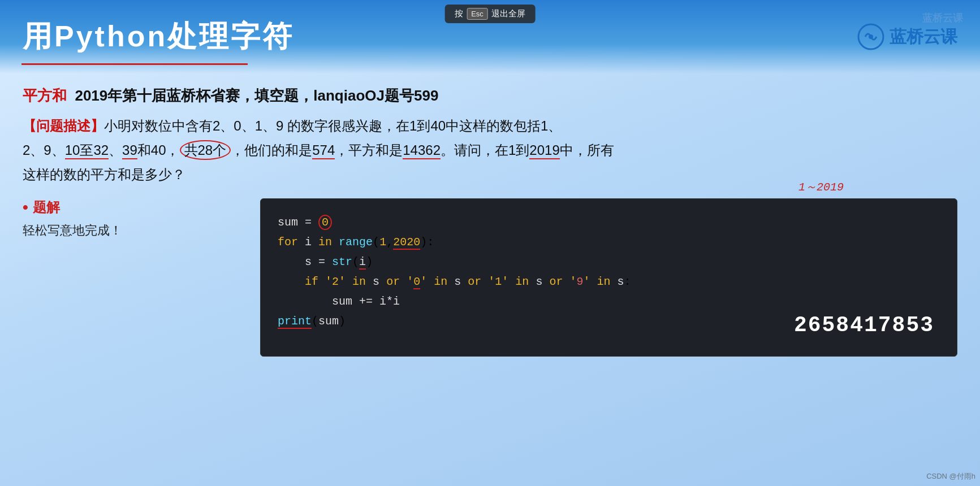 This screenshot has height=486, width=980. What do you see at coordinates (130, 151) in the screenshot?
I see `range-underline2: 39` at bounding box center [130, 151].